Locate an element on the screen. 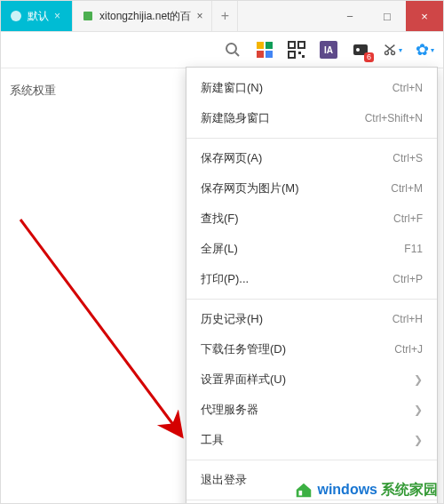 This screenshot has height=504, width=444. tab-inactive: xitongzhijia.net的百 × is located at coordinates (142, 16).